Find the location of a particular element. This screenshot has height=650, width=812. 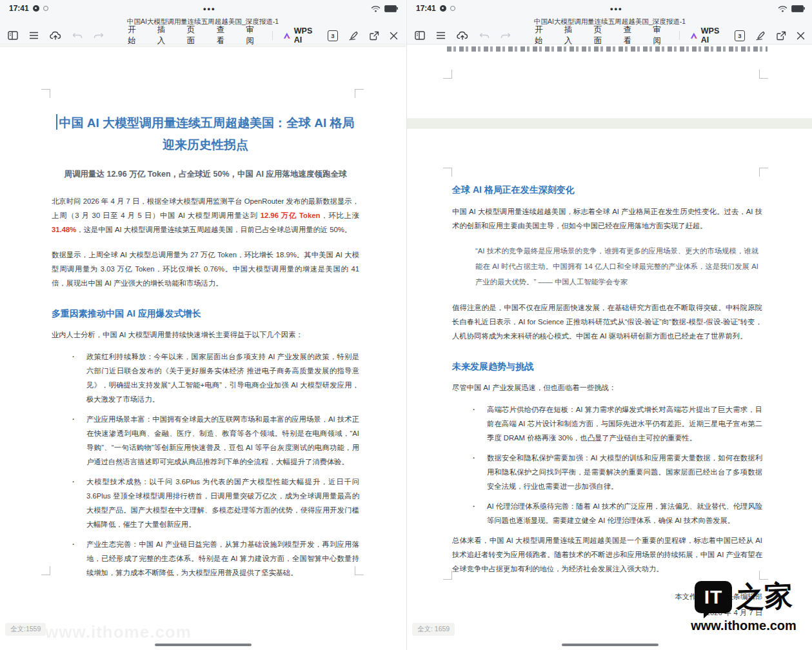

clipped-text-line is located at coordinates (608, 49).